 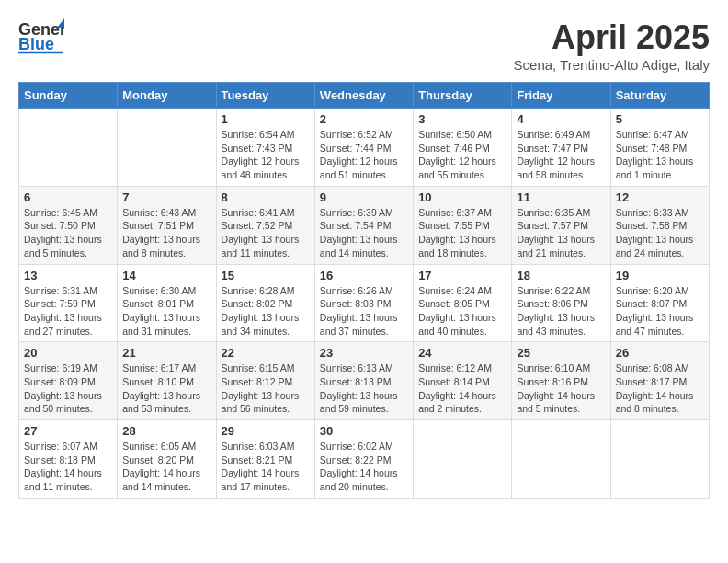 I want to click on calendar-cell: 17Sunrise: 6:24 AM Sunset: 8:05 PM Dayli…, so click(x=463, y=304).